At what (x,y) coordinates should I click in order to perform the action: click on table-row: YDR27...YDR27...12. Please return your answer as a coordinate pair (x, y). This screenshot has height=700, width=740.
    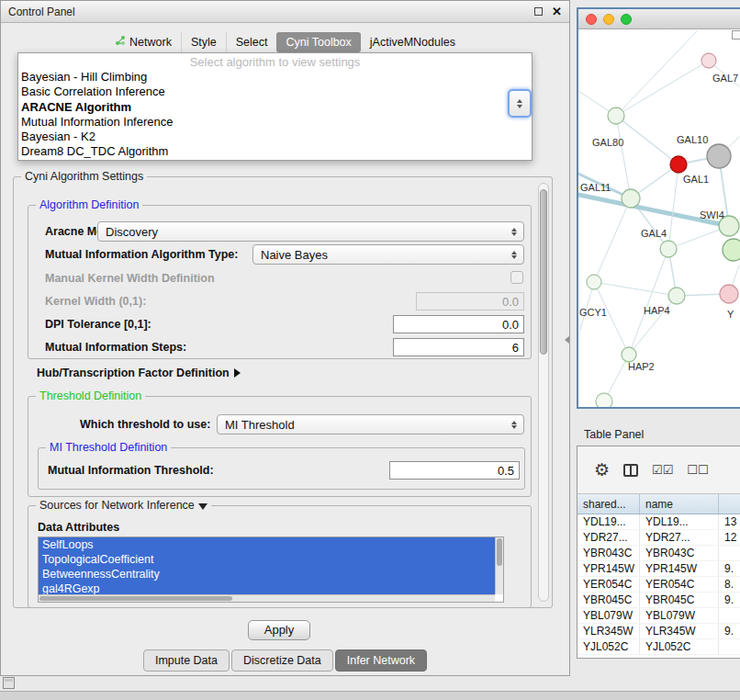
    Looking at the image, I should click on (659, 538).